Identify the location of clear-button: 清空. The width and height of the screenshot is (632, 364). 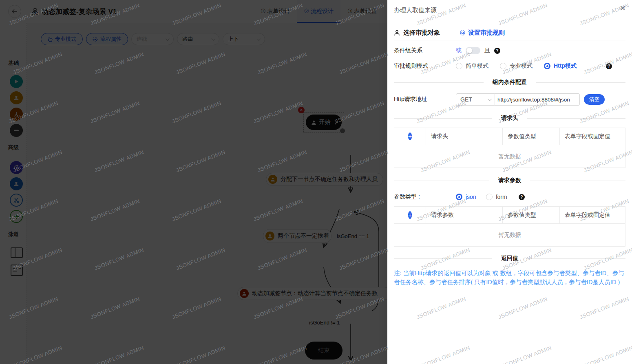
(594, 99).